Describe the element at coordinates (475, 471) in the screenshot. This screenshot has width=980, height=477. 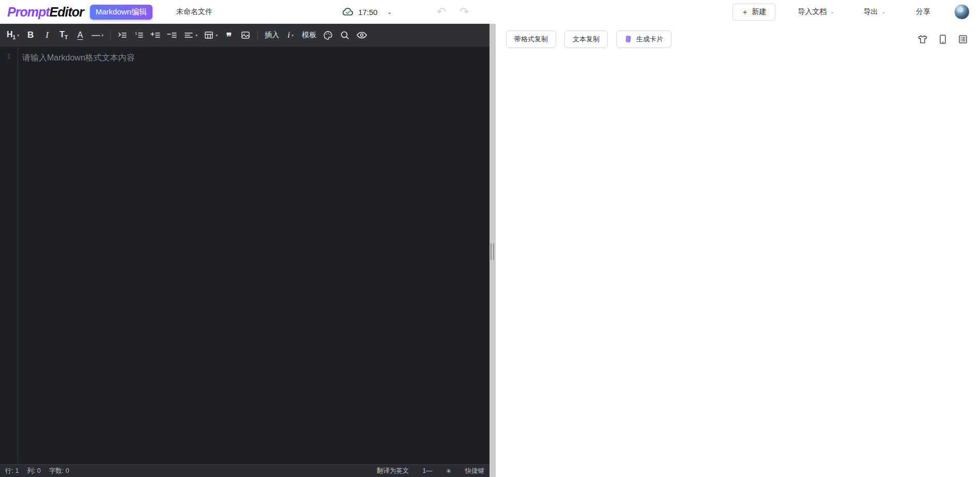
I see `shortcuts-button: 快捷键` at that location.